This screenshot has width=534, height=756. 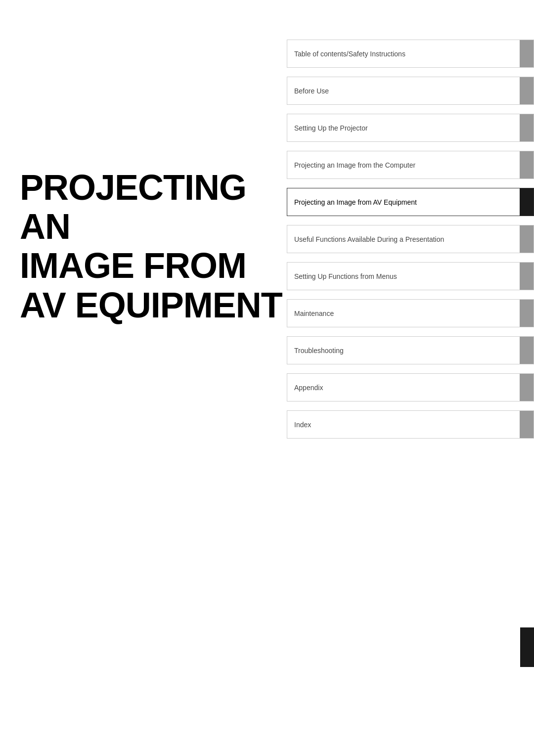 What do you see at coordinates (410, 53) in the screenshot?
I see `nav-item-toc: Table of contents/Safety Instructions` at bounding box center [410, 53].